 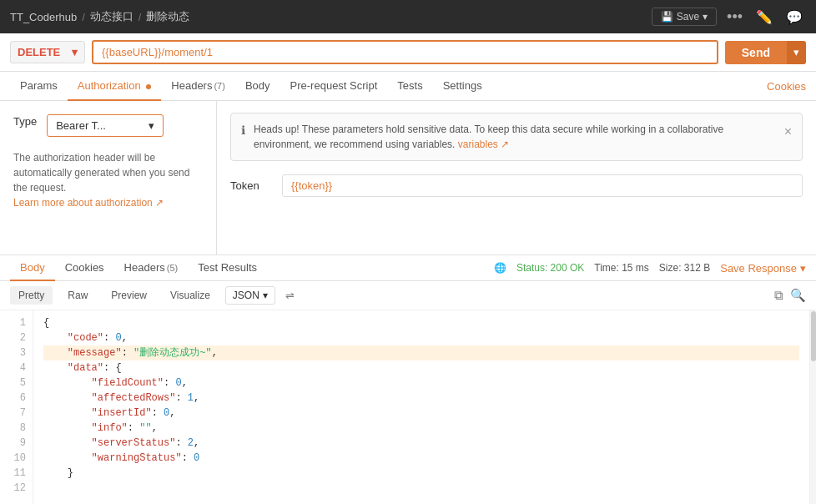 What do you see at coordinates (796, 53) in the screenshot?
I see `send-dropdown-button: ▾` at bounding box center [796, 53].